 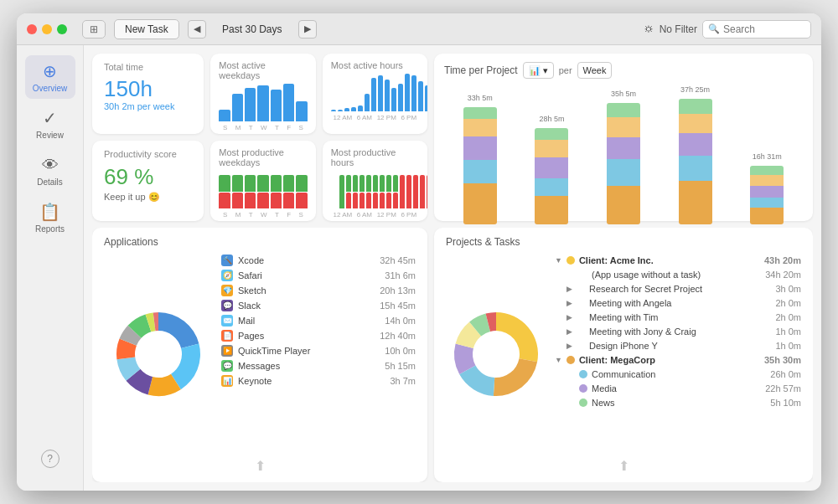 I want to click on project-task-row: Media22h 57m, so click(x=684, y=388).